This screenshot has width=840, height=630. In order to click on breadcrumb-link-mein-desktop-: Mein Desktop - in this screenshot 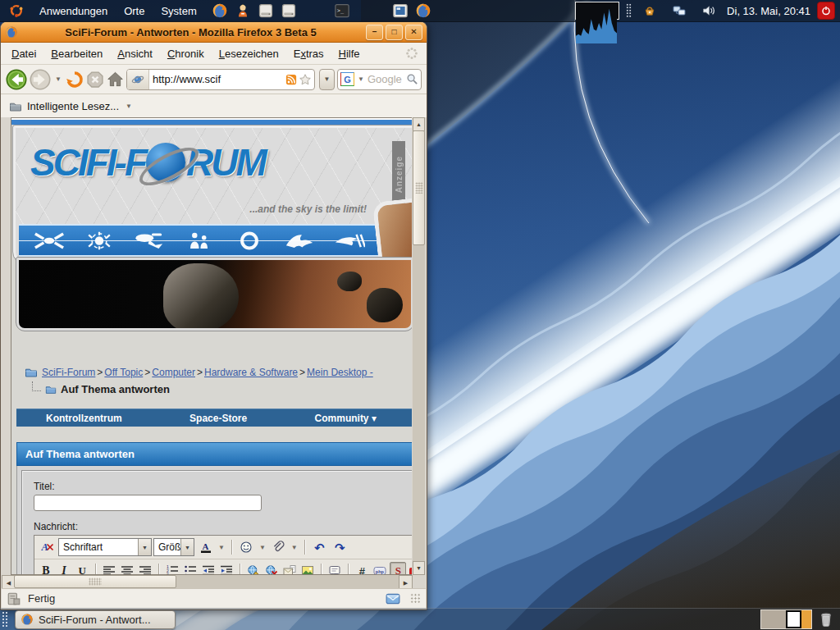, I will do `click(340, 372)`.